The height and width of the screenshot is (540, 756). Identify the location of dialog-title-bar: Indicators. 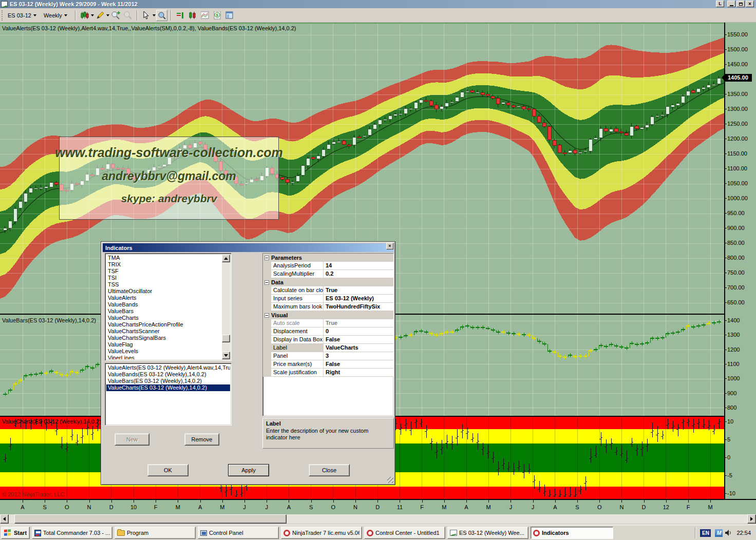
(248, 247).